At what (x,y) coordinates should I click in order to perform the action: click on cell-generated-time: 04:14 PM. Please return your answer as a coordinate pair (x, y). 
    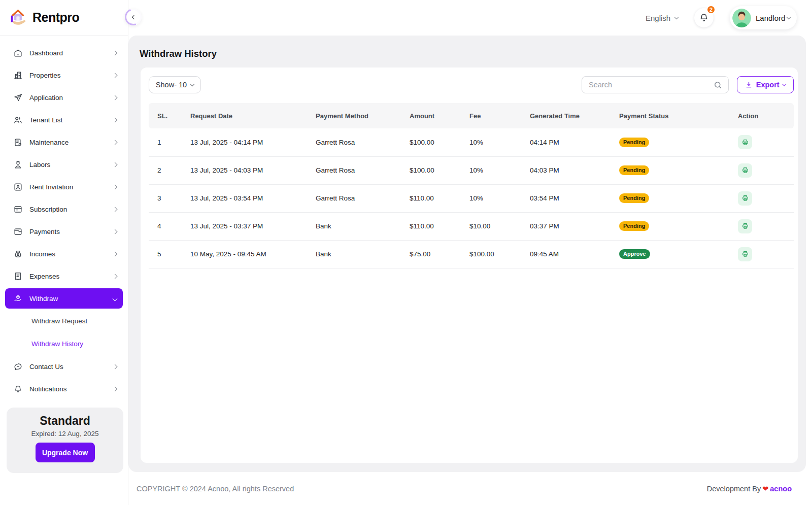
    Looking at the image, I should click on (566, 142).